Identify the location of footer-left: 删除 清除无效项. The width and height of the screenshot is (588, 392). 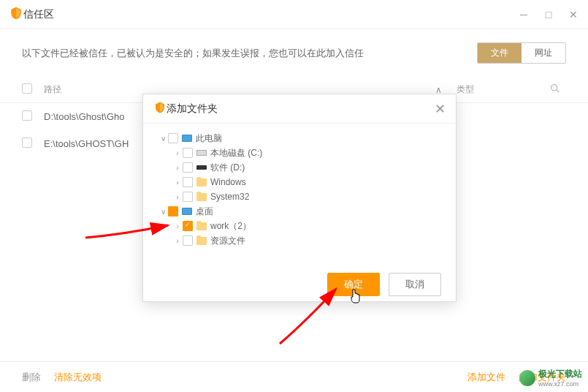
(61, 377).